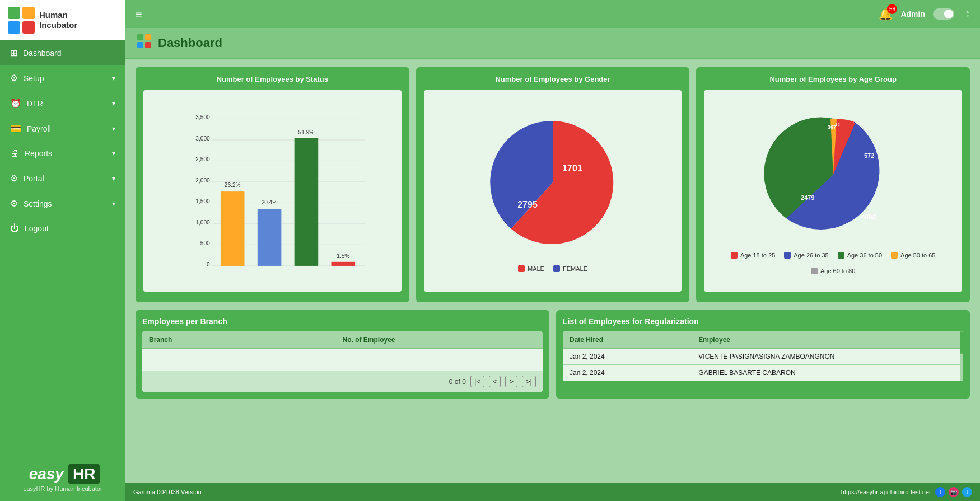 This screenshot has width=980, height=501. I want to click on next-page-button: >, so click(511, 382).